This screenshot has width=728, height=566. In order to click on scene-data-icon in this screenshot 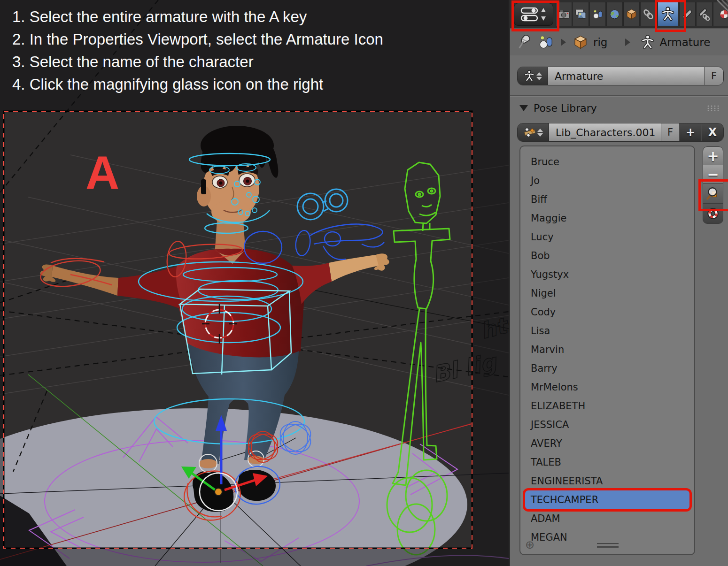, I will do `click(546, 42)`.